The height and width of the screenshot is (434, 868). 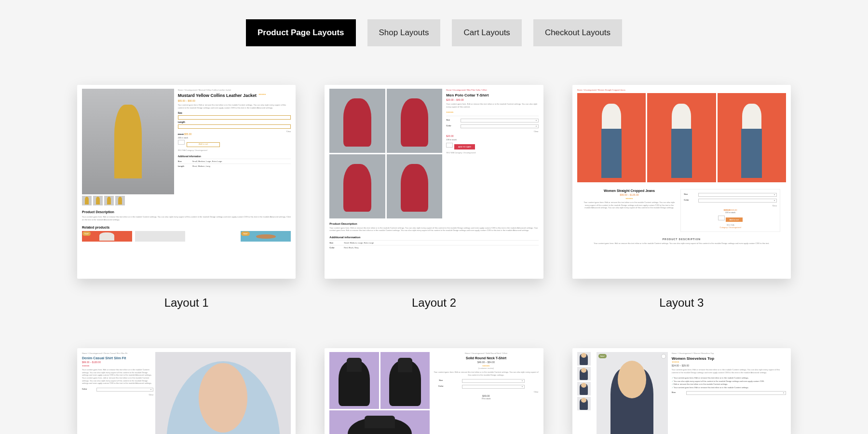 I want to click on product-image: Sale!, so click(x=632, y=393).